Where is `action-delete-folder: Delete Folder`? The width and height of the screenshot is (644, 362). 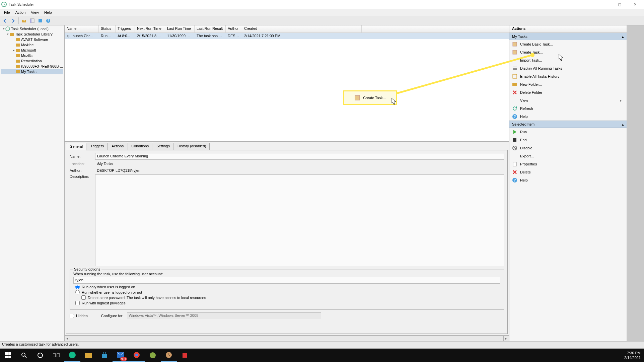 action-delete-folder: Delete Folder is located at coordinates (568, 92).